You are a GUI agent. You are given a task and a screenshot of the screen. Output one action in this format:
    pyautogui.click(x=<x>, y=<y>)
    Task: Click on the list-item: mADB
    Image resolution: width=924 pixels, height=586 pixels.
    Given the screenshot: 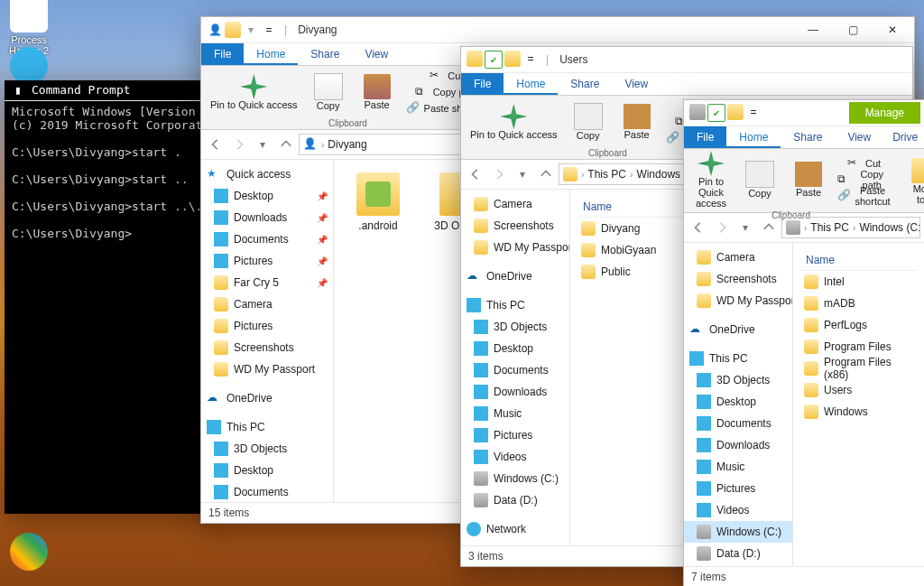 What is the action you would take?
    pyautogui.click(x=859, y=303)
    